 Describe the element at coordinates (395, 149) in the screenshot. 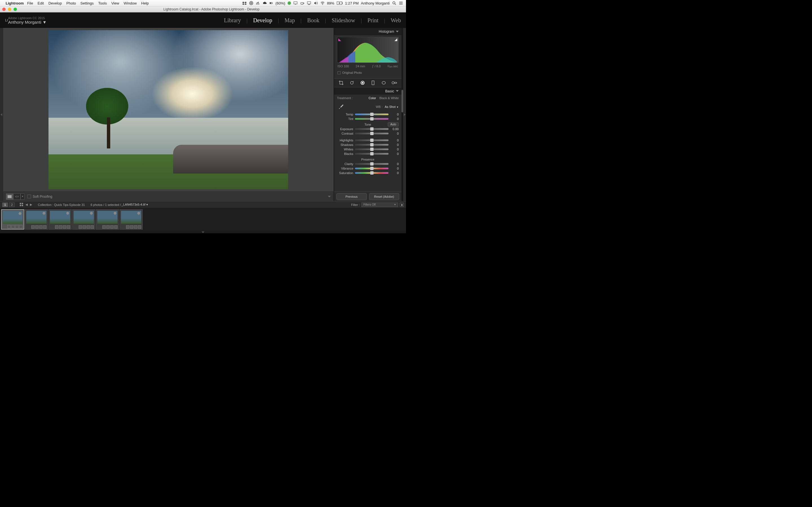

I see `whites-value: 0` at that location.